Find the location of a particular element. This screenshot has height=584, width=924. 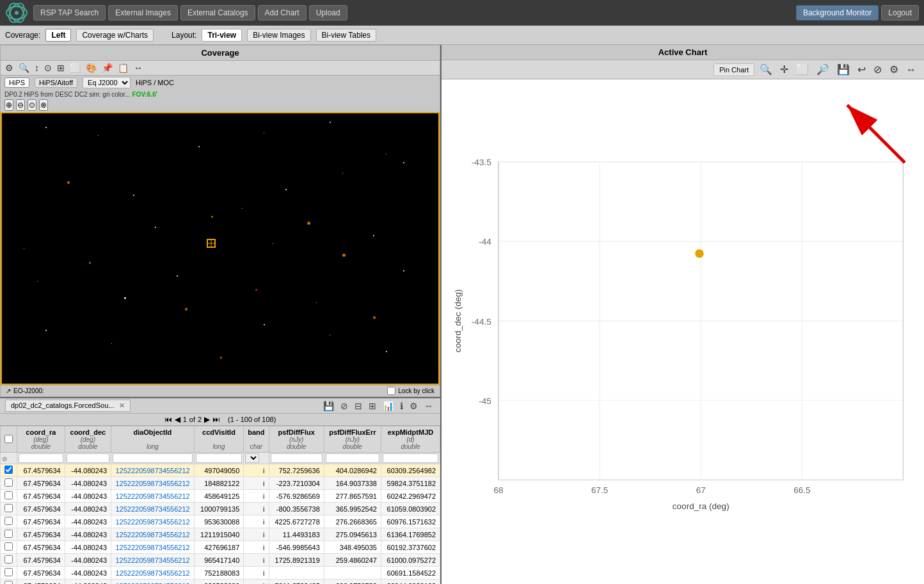

tool-search-icon: 🔍 is located at coordinates (24, 68).